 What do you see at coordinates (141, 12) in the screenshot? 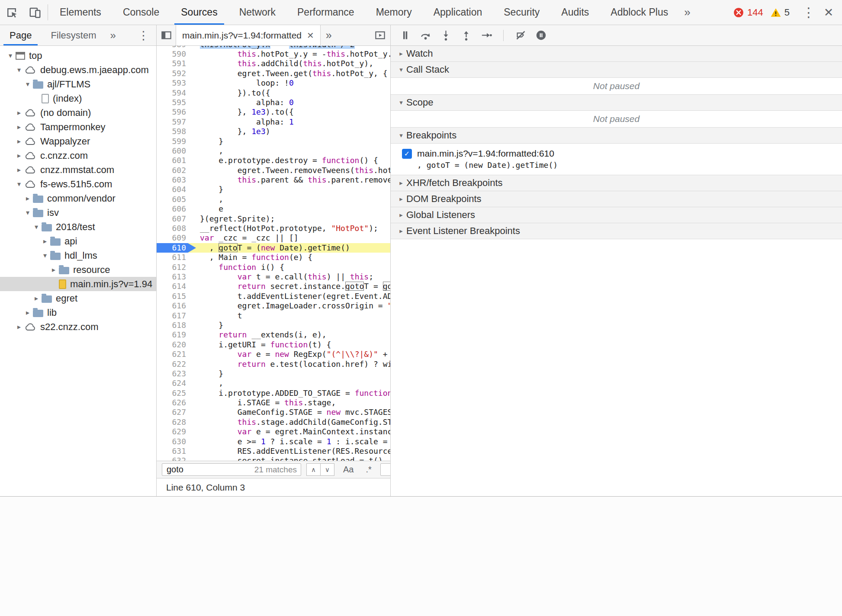
I see `tab-console: Console` at bounding box center [141, 12].